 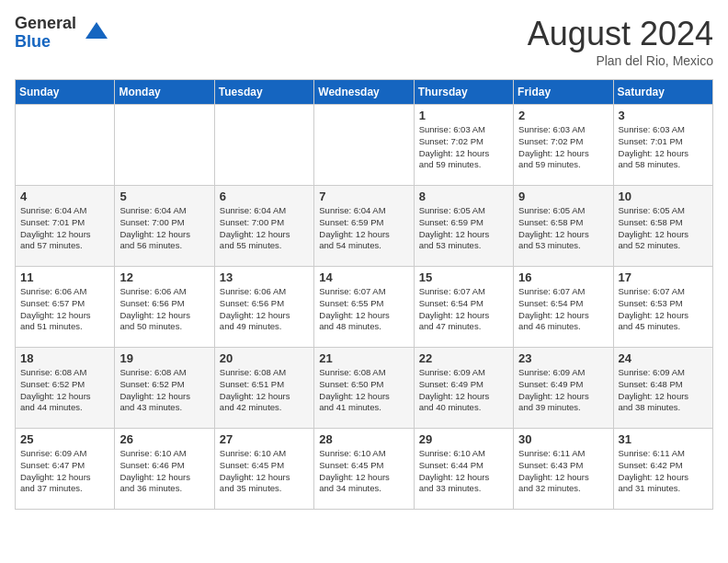 I want to click on day-info: Sunrise: 6:07 AM Sunset: 6:55 PM Dayligh…, so click(x=364, y=309).